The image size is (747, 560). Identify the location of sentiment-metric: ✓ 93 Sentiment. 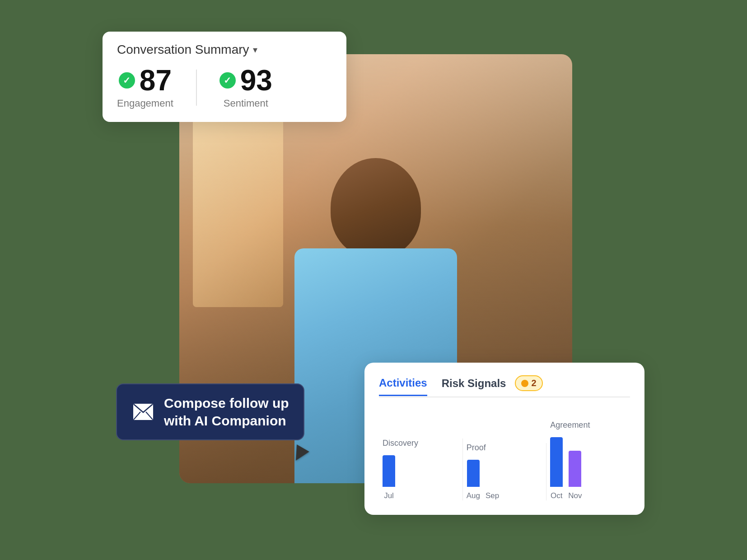
(246, 88).